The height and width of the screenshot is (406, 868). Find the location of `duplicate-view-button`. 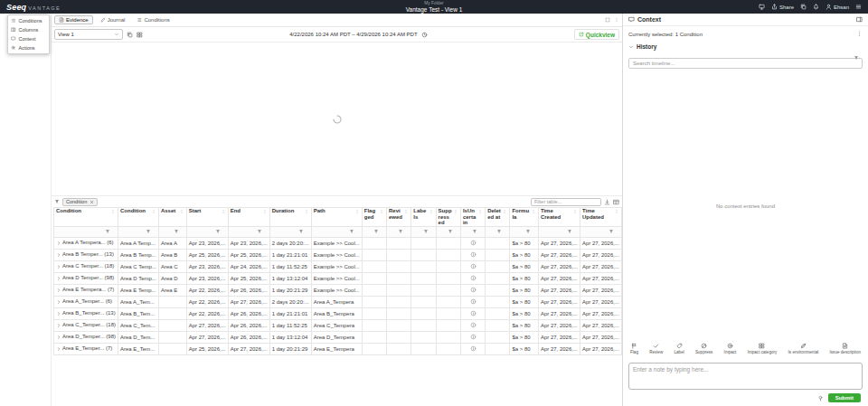

duplicate-view-button is located at coordinates (130, 34).